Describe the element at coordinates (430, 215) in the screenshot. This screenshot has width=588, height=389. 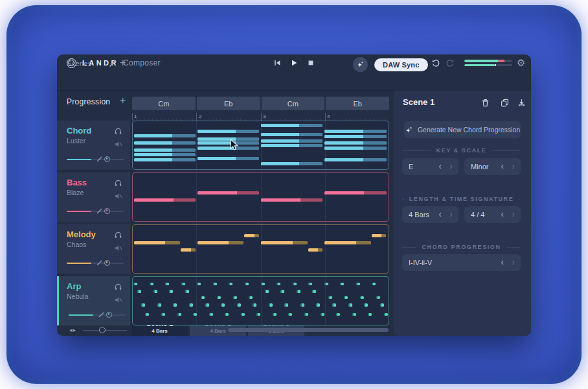
I see `length-stepper: 4 Bars ‹ ›` at that location.